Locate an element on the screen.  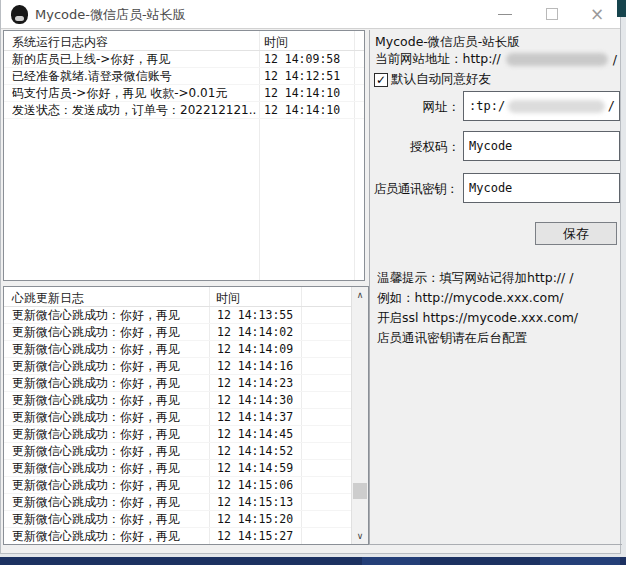
log-row: 更新微信心跳成功：你好，再见 12 14:14:52 is located at coordinates (178, 452).